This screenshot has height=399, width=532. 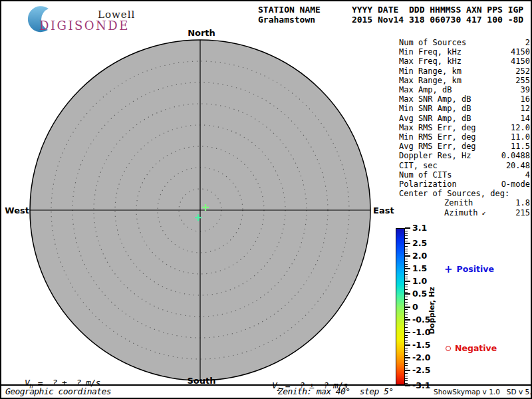 What do you see at coordinates (525, 99) in the screenshot?
I see `param-value: 16` at bounding box center [525, 99].